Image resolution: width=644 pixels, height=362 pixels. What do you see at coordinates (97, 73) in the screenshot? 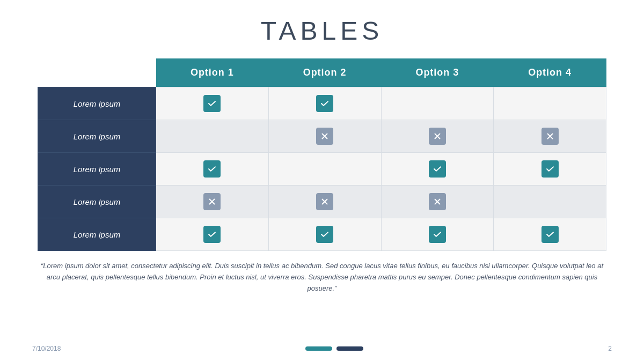
I see `header-empty` at bounding box center [97, 73].